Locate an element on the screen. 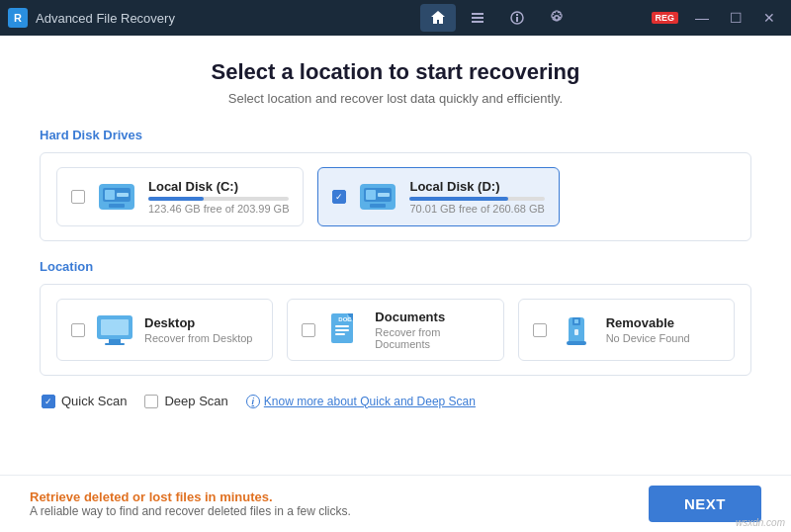  drive-d-bar-fill is located at coordinates (459, 199).